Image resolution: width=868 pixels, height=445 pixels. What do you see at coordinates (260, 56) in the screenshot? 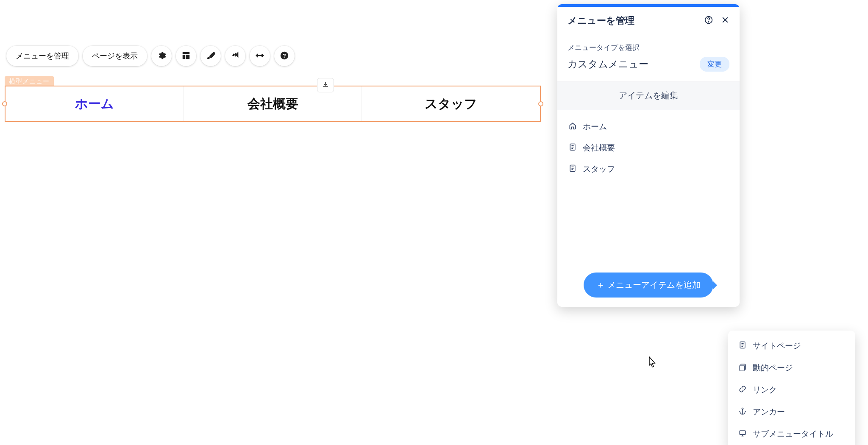
I see `stretch-icon` at bounding box center [260, 56].